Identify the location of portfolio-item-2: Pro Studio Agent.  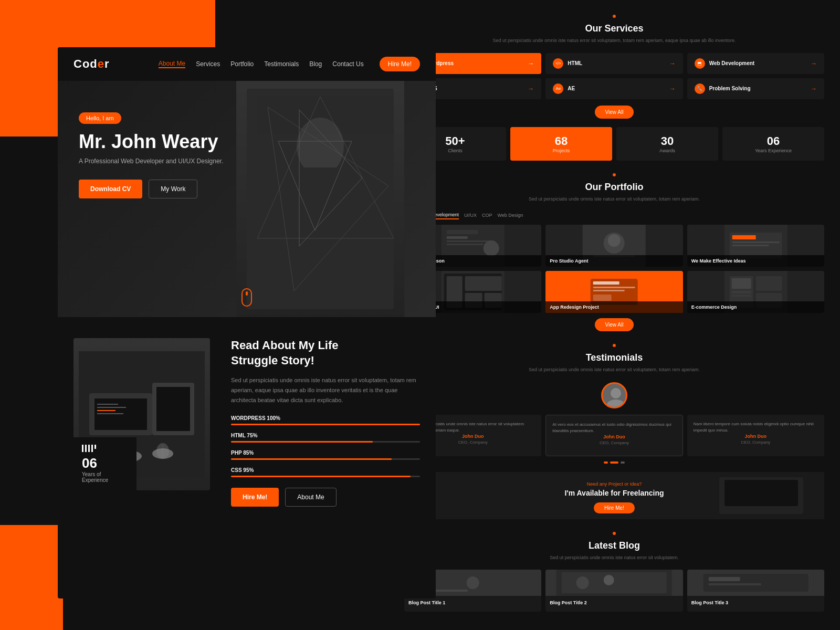
(614, 246).